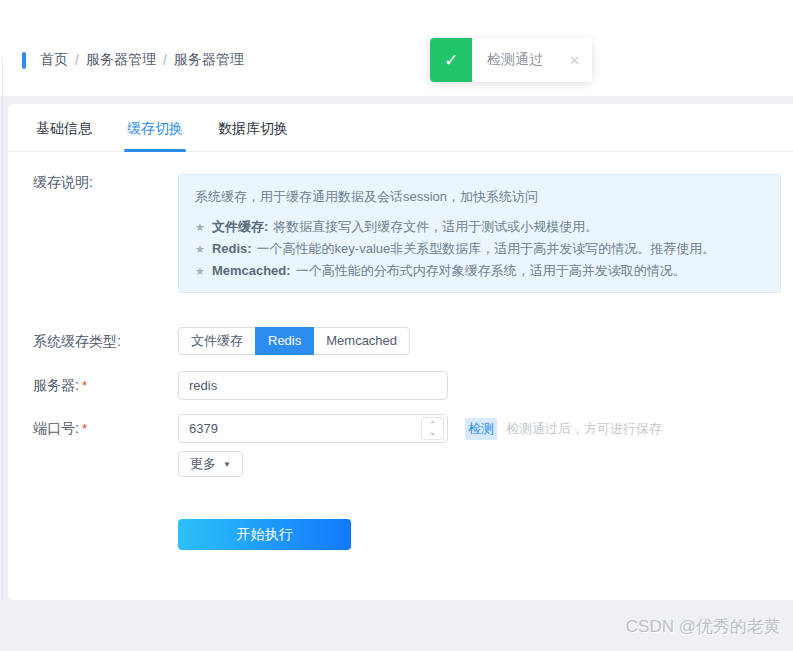 This screenshot has width=793, height=651. Describe the element at coordinates (400, 128) in the screenshot. I see `tab-bar: 基础信息 缓存切换 数据库切换` at that location.